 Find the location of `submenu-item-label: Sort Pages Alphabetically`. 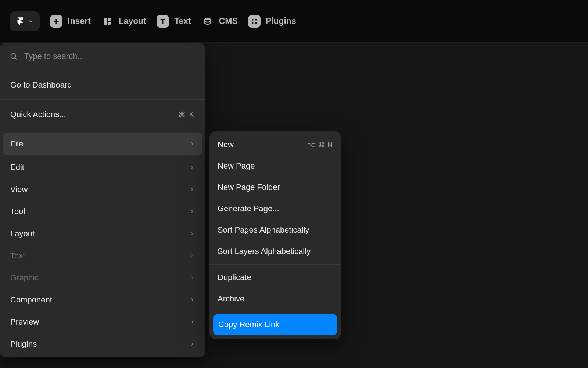

submenu-item-label: Sort Pages Alphabetically is located at coordinates (263, 230).